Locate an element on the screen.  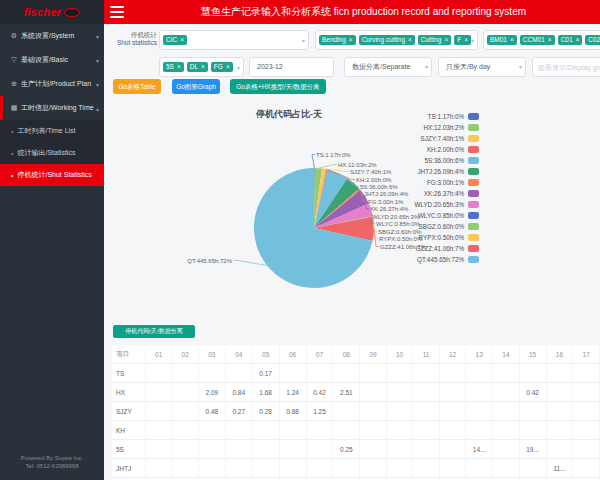
table-cell: 0.25 is located at coordinates (346, 450).